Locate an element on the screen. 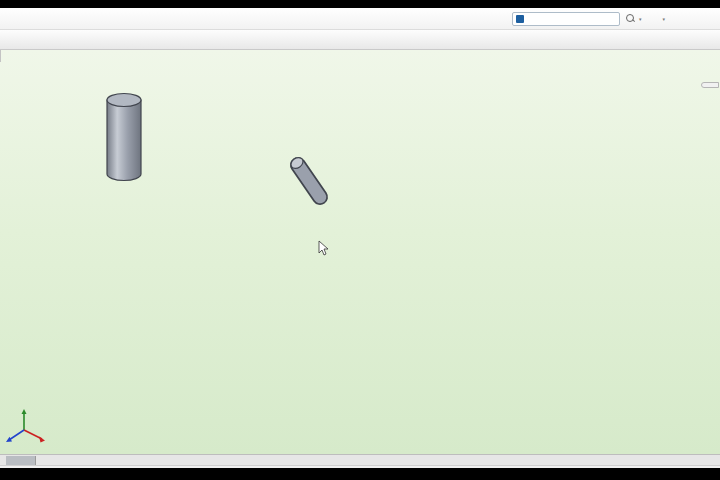 This screenshot has width=720, height=480. help-dropdown-icon: ▾ is located at coordinates (664, 19).